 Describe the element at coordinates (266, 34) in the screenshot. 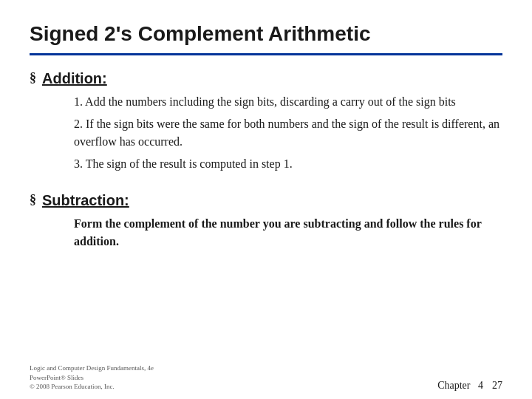

I see `slide-title: Signed 2's Complement Arithmetic` at that location.